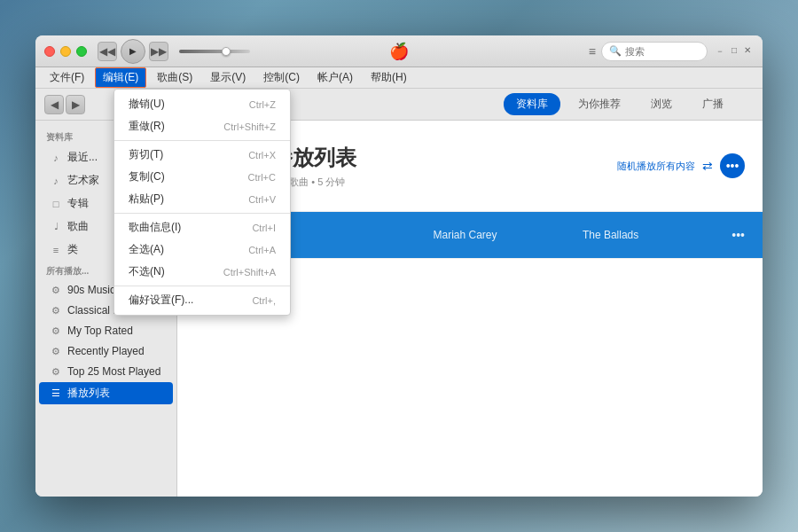 The width and height of the screenshot is (798, 532). What do you see at coordinates (250, 127) in the screenshot?
I see `redo-shortcut: Ctrl+Shift+Z` at bounding box center [250, 127].